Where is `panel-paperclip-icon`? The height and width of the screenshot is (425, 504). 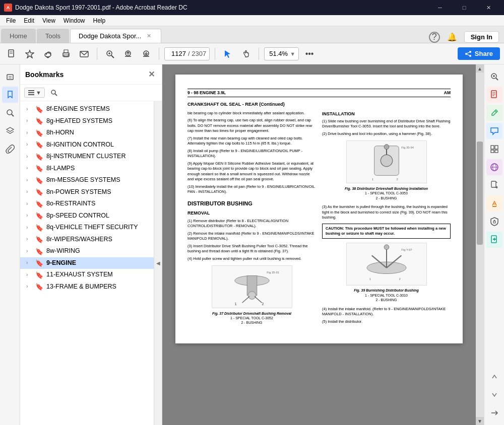 panel-paperclip-icon is located at coordinates (10, 149).